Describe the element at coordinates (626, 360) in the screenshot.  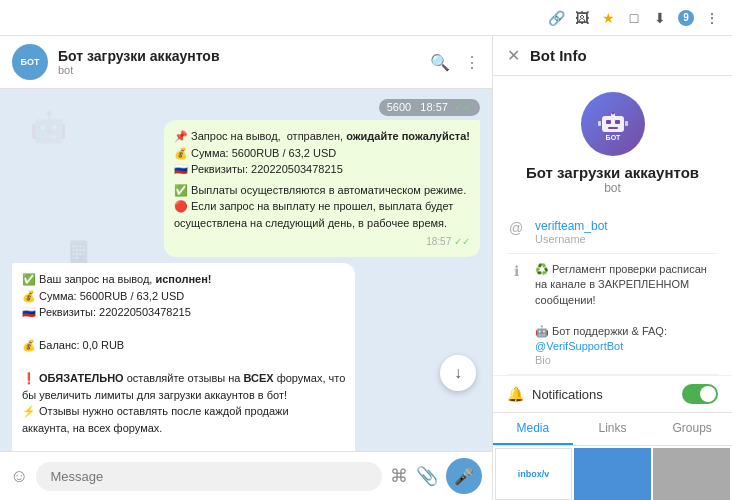
I see `bio-label: Bio` at that location.